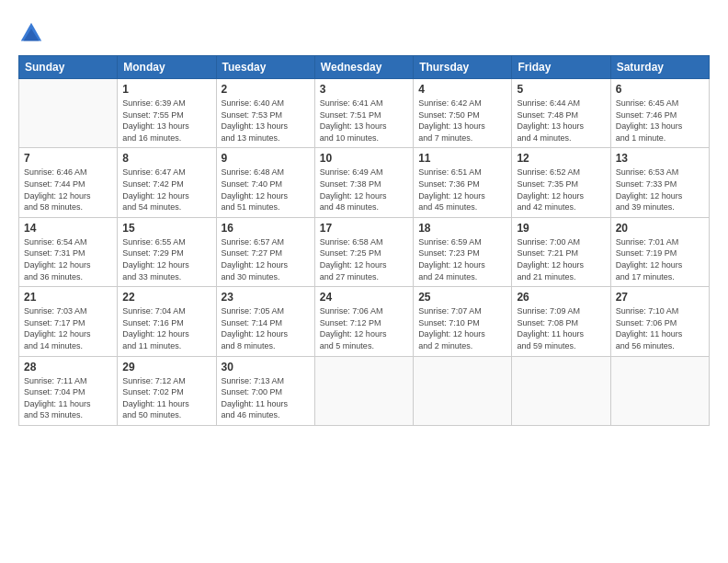 This screenshot has width=728, height=563. Describe the element at coordinates (364, 89) in the screenshot. I see `day-number: 3` at that location.